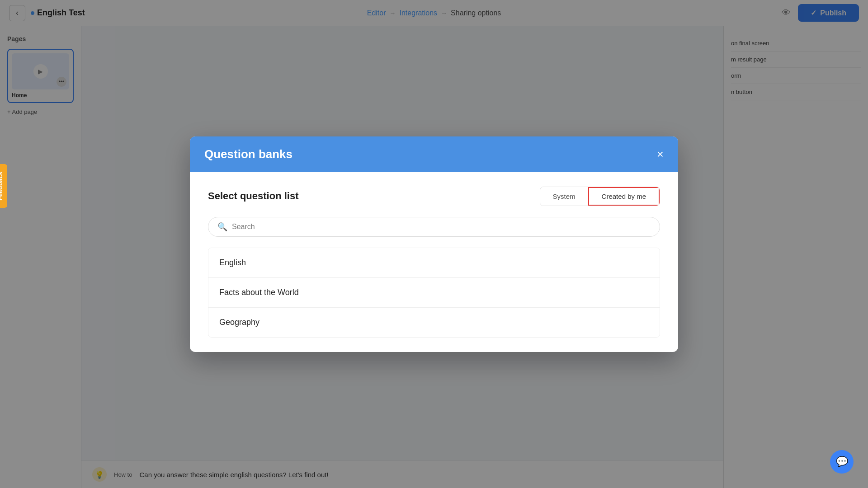  Describe the element at coordinates (222, 227) in the screenshot. I see `search-icon: 🔍` at that location.